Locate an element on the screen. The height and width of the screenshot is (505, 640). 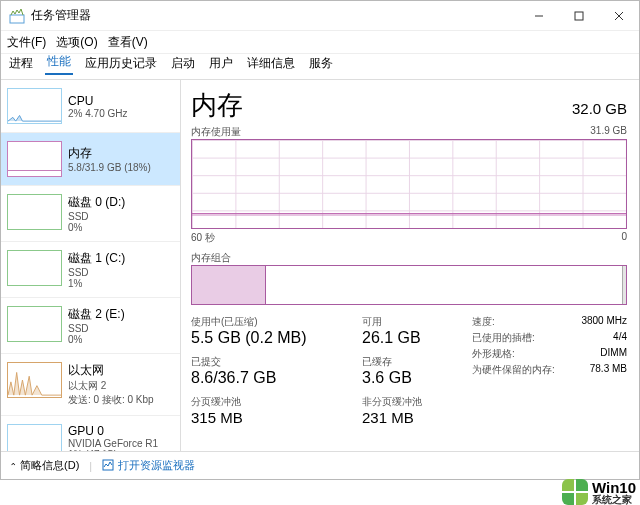
sidebar-item-label: CPU is located at coordinates (98, 101).